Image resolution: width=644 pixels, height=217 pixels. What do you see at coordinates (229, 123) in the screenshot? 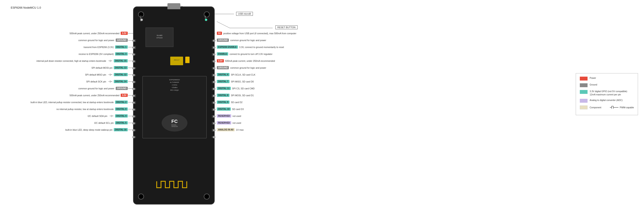
I see `right-pin-14: RESERVED not used` at bounding box center [229, 123].